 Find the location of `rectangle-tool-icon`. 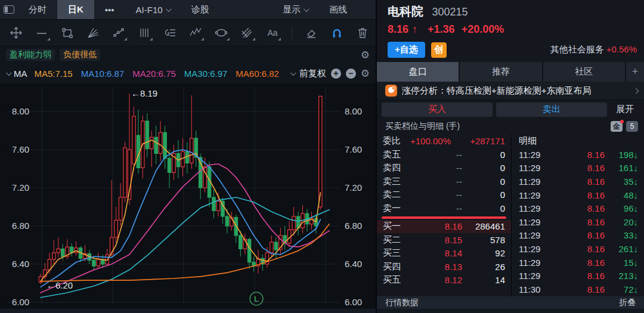

rectangle-tool-icon is located at coordinates (67, 33).